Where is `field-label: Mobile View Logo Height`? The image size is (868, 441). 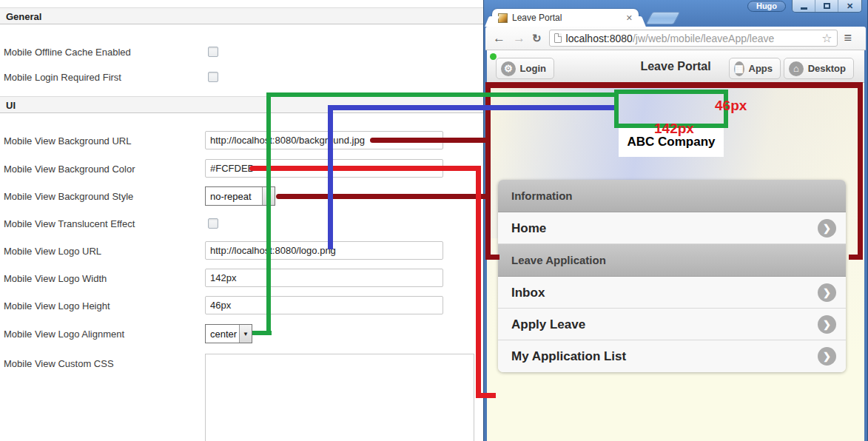
field-label: Mobile View Logo Height is located at coordinates (57, 306).